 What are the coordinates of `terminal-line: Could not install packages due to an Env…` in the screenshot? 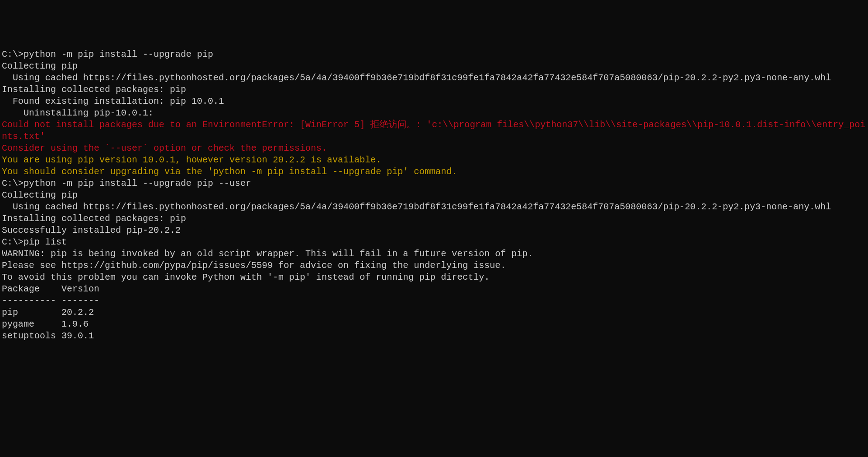 It's located at (434, 131).